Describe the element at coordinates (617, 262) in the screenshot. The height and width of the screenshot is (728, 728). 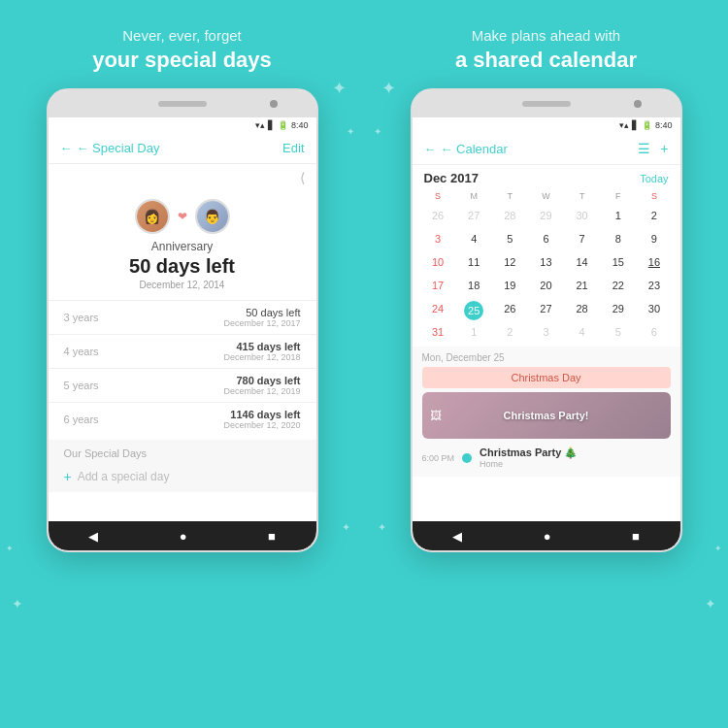
I see `cal-day: 15` at that location.